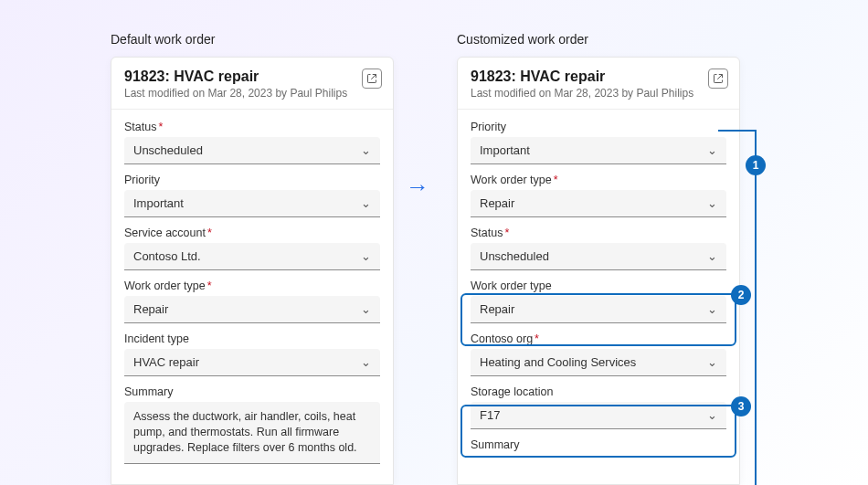  I want to click on incident-type-select: HVAC repair⌄, so click(252, 363).